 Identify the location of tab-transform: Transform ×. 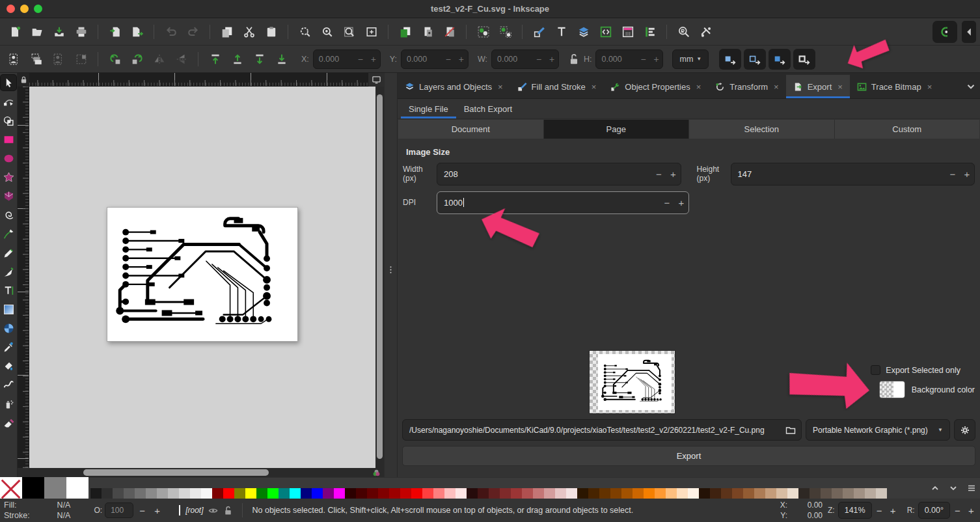
(747, 87).